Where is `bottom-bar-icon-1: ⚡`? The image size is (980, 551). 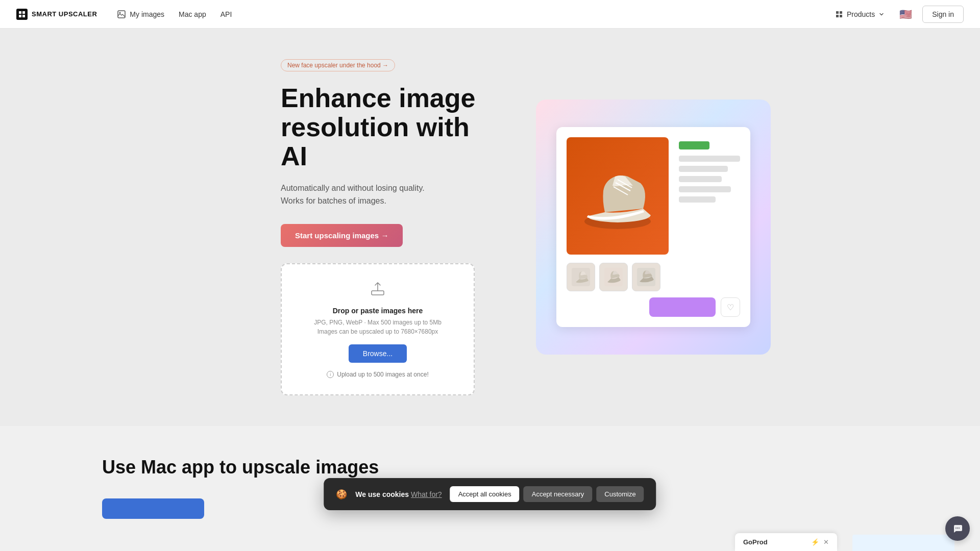
bottom-bar-icon-1: ⚡ is located at coordinates (815, 542).